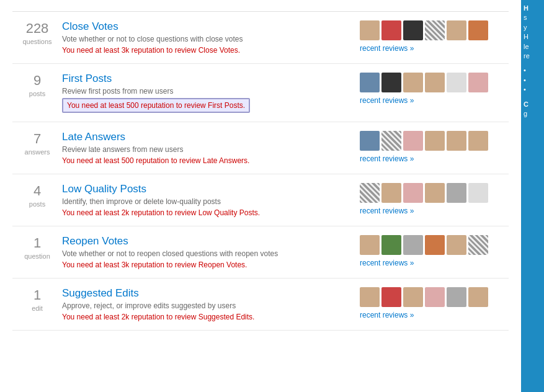 This screenshot has height=392, width=544. I want to click on review-name: Low Quality Posts, so click(205, 189).